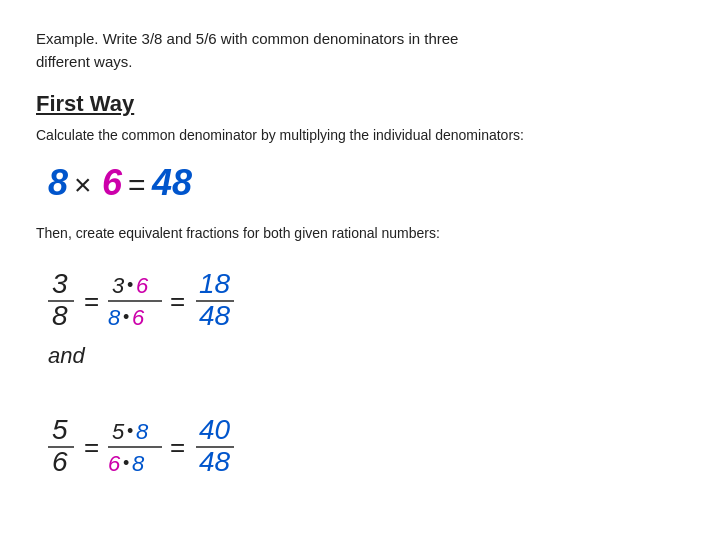 This screenshot has width=720, height=540. What do you see at coordinates (84, 62) in the screenshot?
I see `example-line2: different ways.` at bounding box center [84, 62].